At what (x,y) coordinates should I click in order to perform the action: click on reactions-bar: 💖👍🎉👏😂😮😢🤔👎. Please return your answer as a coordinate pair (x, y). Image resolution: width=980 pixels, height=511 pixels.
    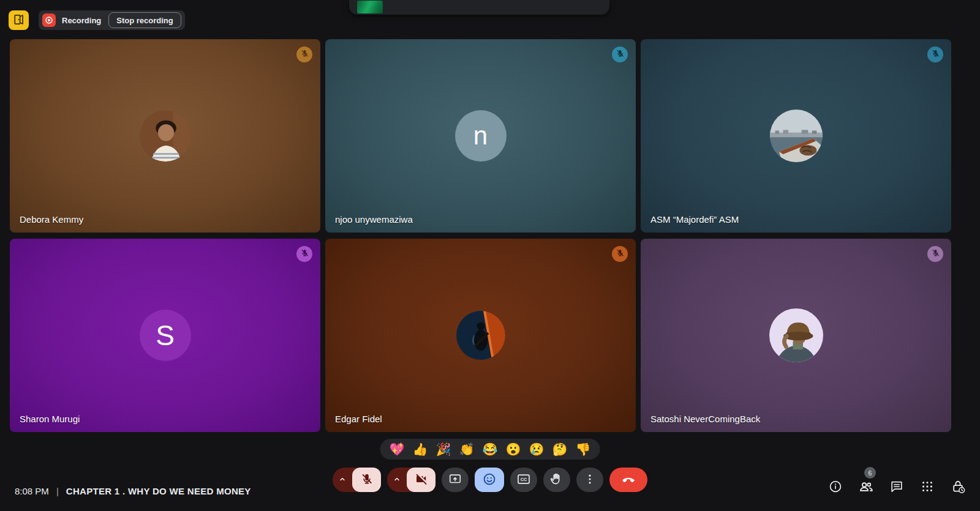
    Looking at the image, I should click on (490, 449).